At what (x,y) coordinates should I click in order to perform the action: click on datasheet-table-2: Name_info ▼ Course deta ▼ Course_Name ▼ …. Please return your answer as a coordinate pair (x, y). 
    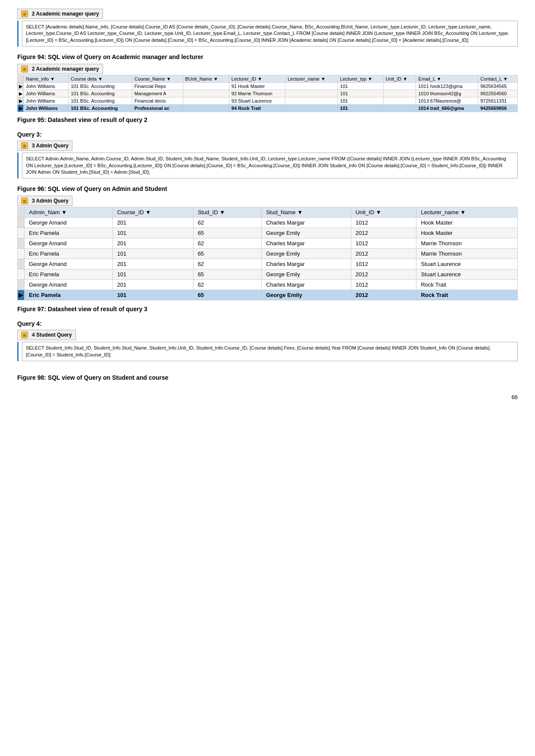
    Looking at the image, I should click on (267, 94).